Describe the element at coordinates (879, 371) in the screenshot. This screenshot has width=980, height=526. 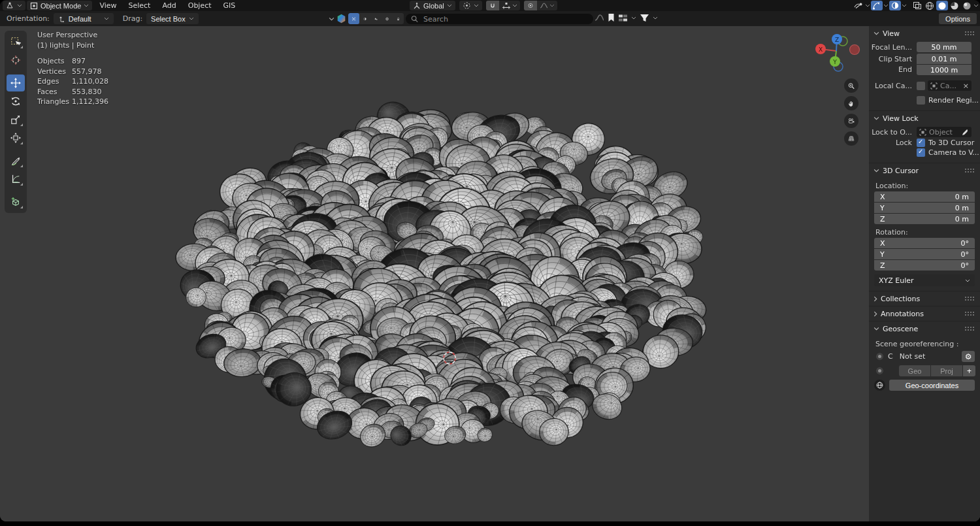
I see `proj-radio` at that location.